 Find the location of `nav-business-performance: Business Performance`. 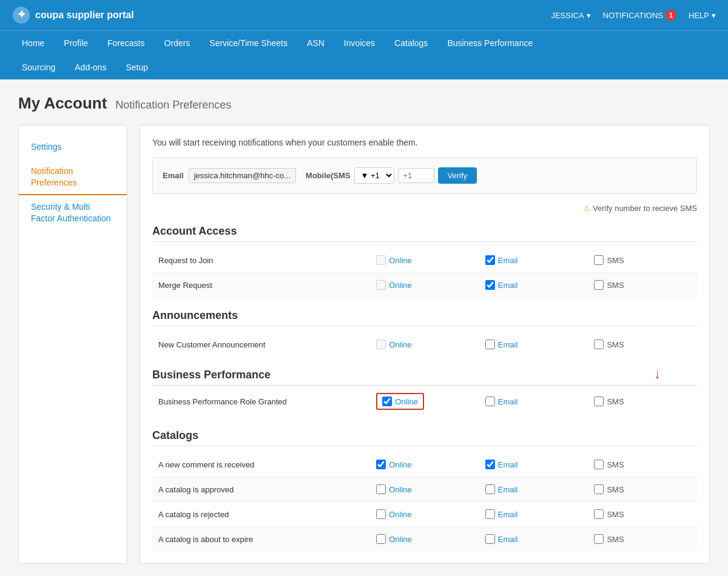

nav-business-performance: Business Performance is located at coordinates (490, 43).